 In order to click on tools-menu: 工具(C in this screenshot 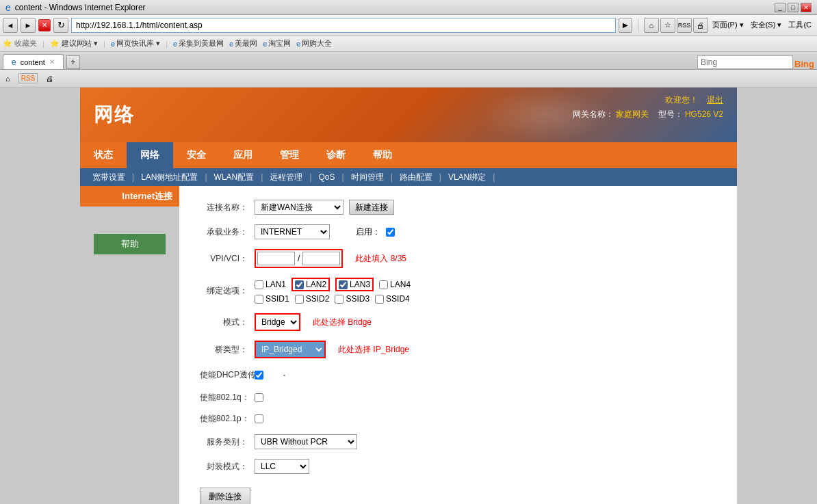, I will do `click(800, 25)`.